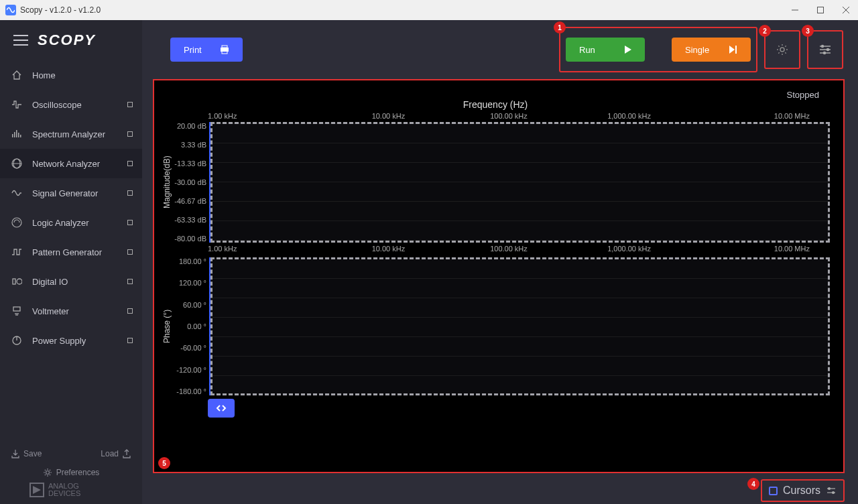  Describe the element at coordinates (733, 50) in the screenshot. I see `step-icon` at that location.